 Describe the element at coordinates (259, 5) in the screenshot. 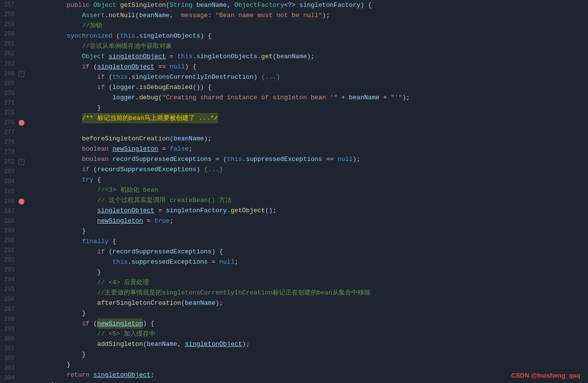

I see `token: ObjectFactory` at that location.